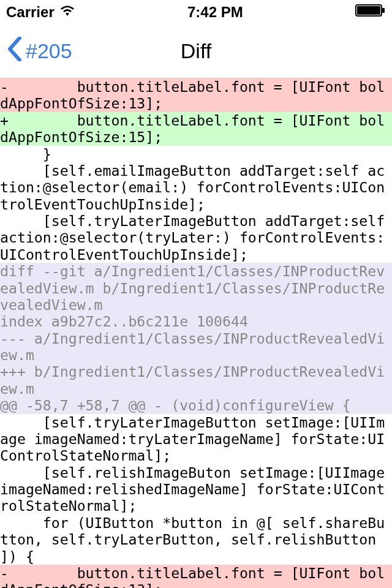  What do you see at coordinates (196, 12) in the screenshot?
I see `status-bar: Carrier 7:42 PM` at bounding box center [196, 12].